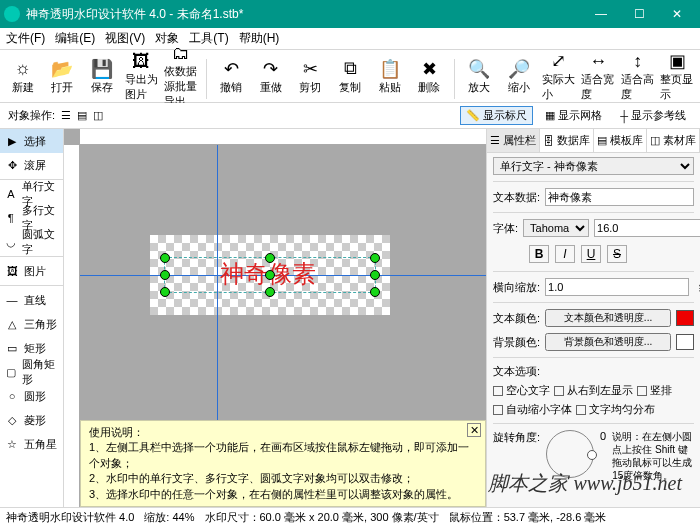  What do you see at coordinates (125, 38) in the screenshot?
I see `menu-view: 视图(V)` at bounding box center [125, 38].